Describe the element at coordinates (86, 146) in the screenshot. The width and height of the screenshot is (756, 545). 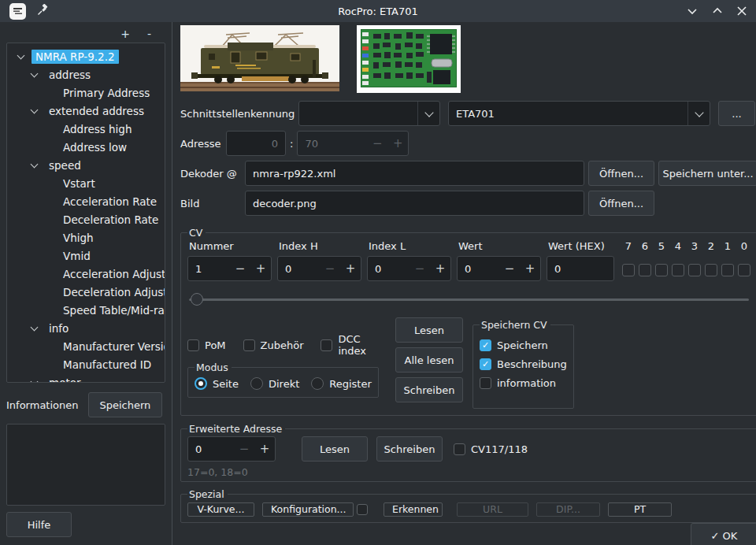
I see `tree-item-address-low: Address low` at that location.